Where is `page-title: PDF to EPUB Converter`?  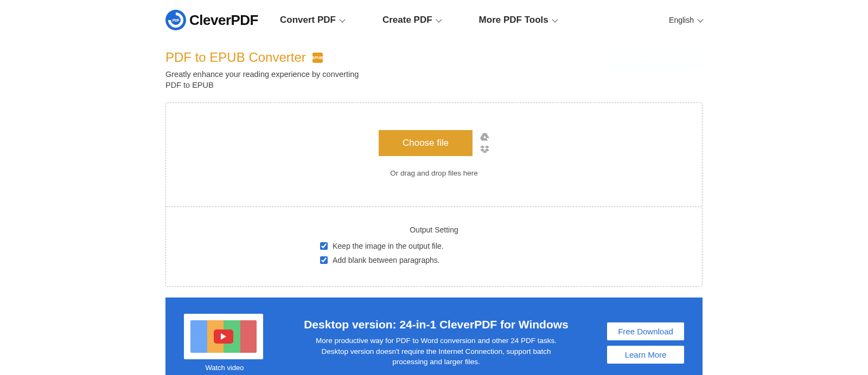 page-title: PDF to EPUB Converter is located at coordinates (235, 57).